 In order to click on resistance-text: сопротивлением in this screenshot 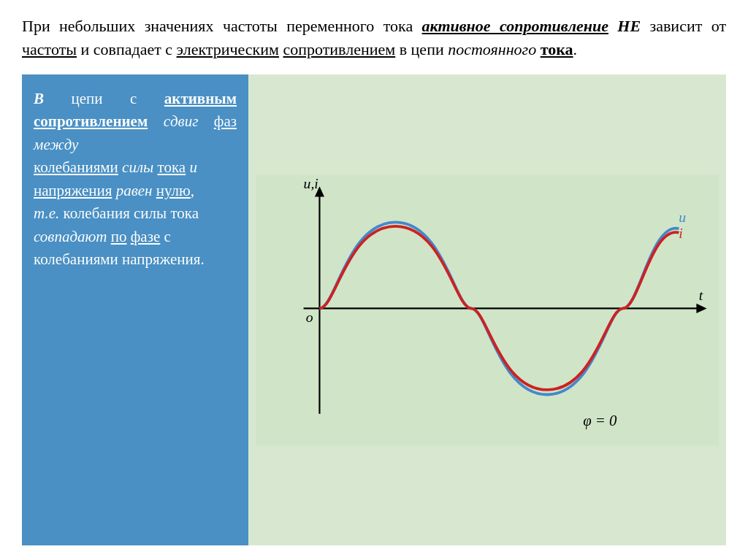, I will do `click(339, 50)`.